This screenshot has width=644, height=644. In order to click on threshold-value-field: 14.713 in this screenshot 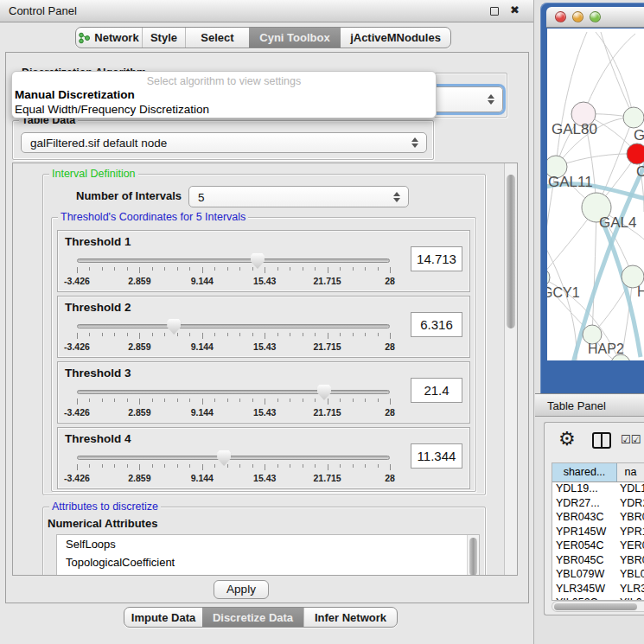, I will do `click(437, 259)`.